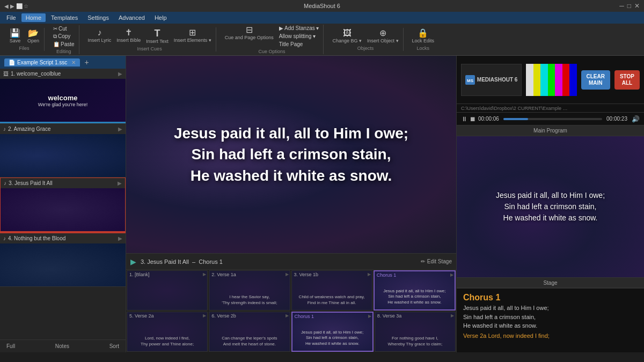  What do you see at coordinates (249, 36) in the screenshot?
I see `cue-page-options-button: ⊟ Cue and Page Options` at bounding box center [249, 36].